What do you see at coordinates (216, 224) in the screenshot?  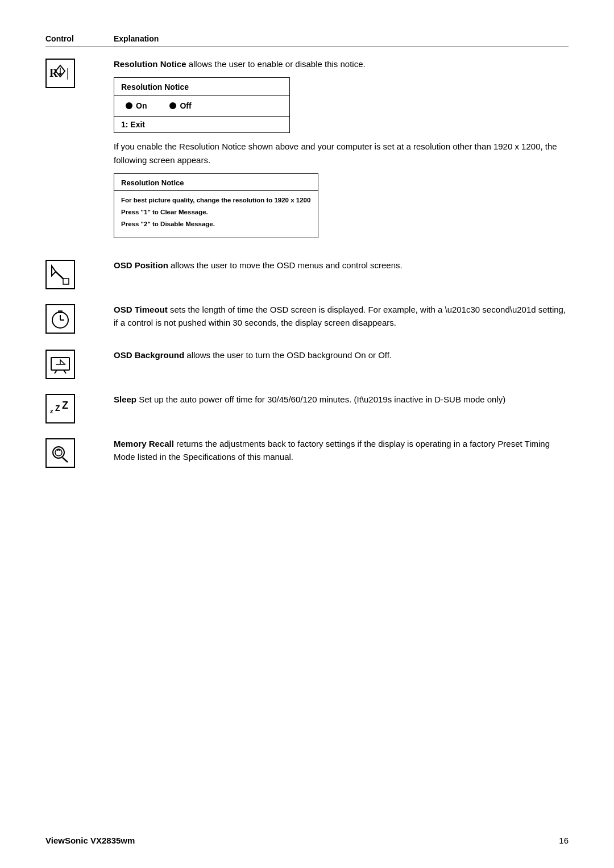 I see `info-line-3: Press "2" to Disable Message.` at bounding box center [216, 224].